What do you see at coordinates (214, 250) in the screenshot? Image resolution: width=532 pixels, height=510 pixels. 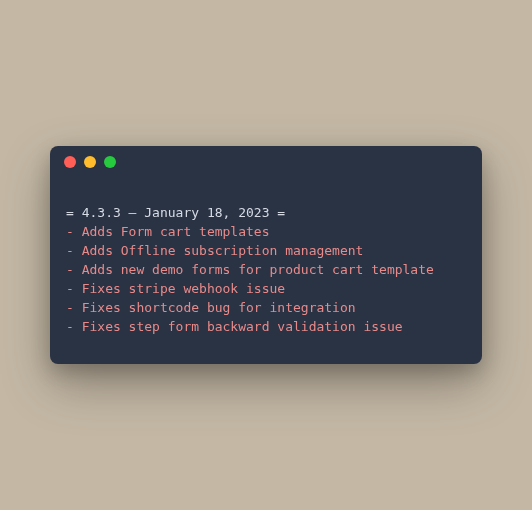 I see `changelog-entry: - Adds Offline subscription management` at bounding box center [214, 250].